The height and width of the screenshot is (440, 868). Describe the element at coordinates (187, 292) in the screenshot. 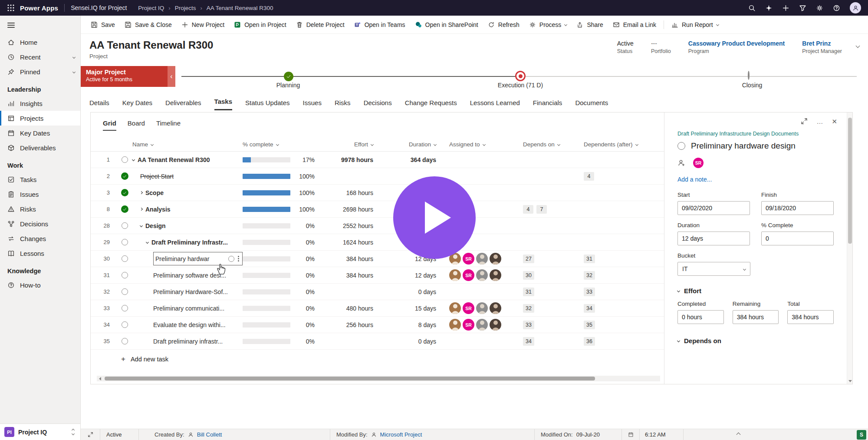

I see `task-name-cell: Preliminary Hardware-Sof...` at that location.